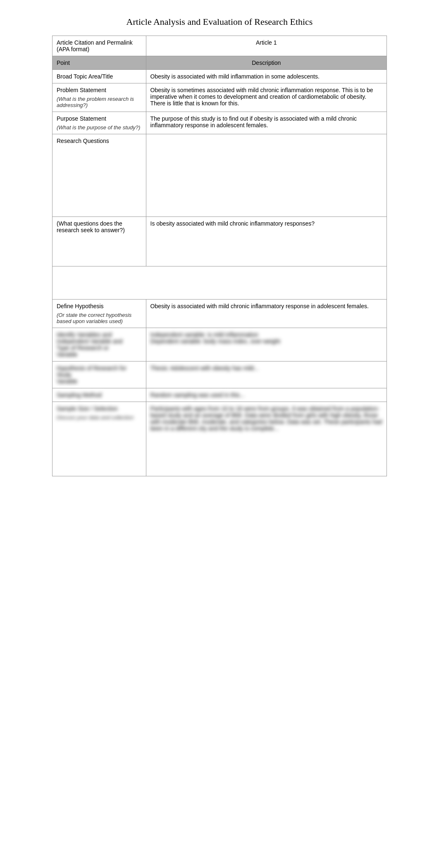  Describe the element at coordinates (220, 46) in the screenshot. I see `article-citation-row: Article Citation and Permalink(APA forma…` at that location.